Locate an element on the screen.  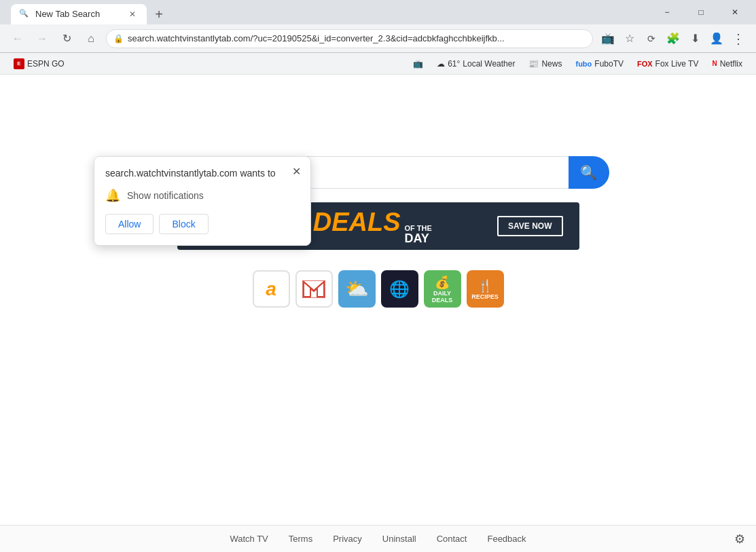
minimize-button: − is located at coordinates (667, 12).